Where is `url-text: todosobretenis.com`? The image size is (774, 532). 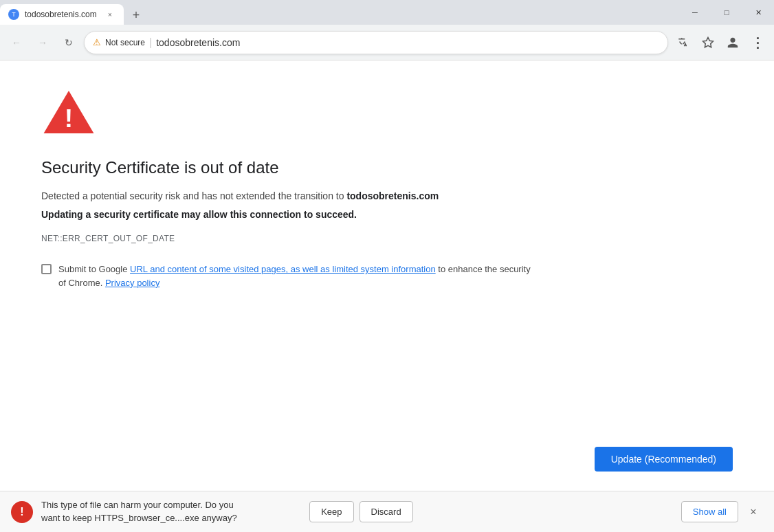
url-text: todosobretenis.com is located at coordinates (408, 43).